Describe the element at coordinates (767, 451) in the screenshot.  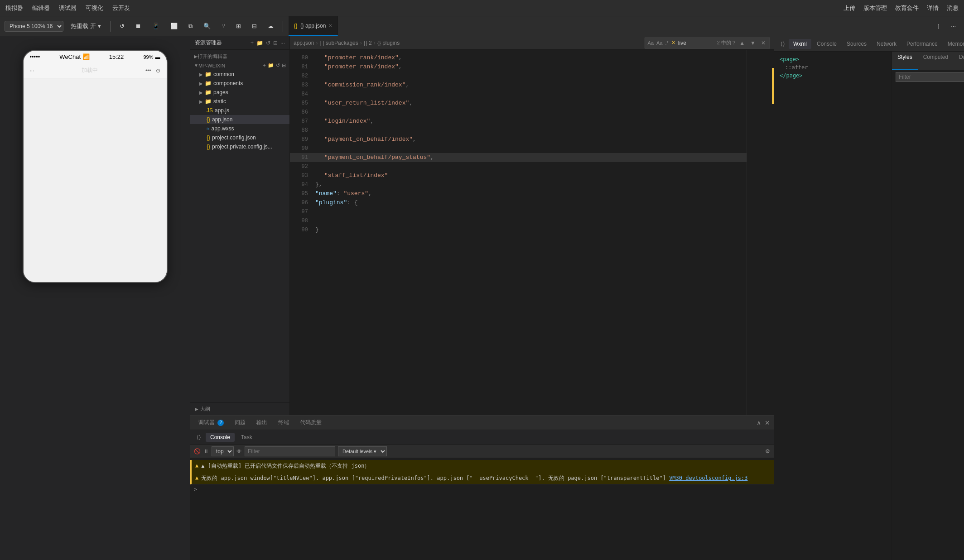
I see `console-settings-icon: ⚙` at that location.